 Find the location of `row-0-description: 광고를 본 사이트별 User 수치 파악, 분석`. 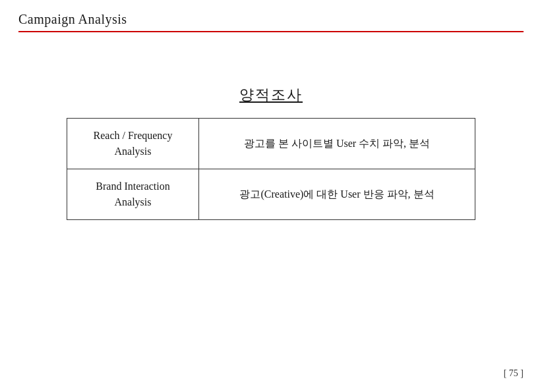

row-0-description: 광고를 본 사이트별 User 수치 파악, 분석 is located at coordinates (338, 144).